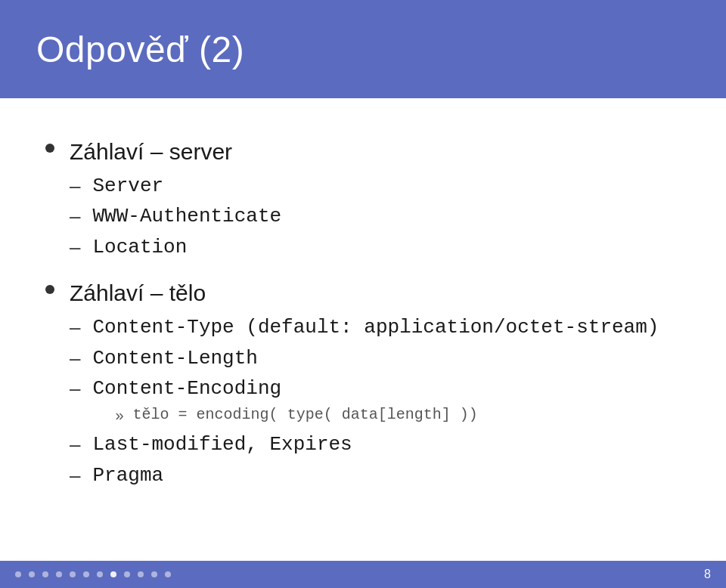 The image size is (726, 588). Describe the element at coordinates (708, 574) in the screenshot. I see `page-number: 8` at that location.